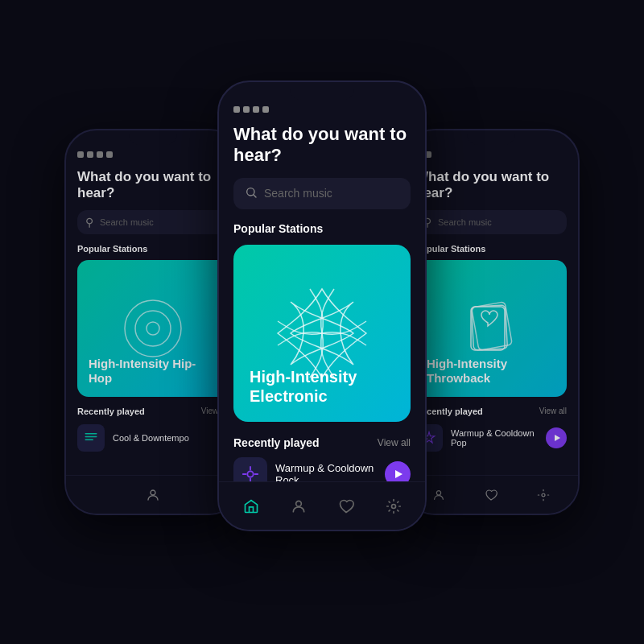 This screenshot has height=644, width=644. I want to click on search-bar-left: ⚲ Search music, so click(153, 222).